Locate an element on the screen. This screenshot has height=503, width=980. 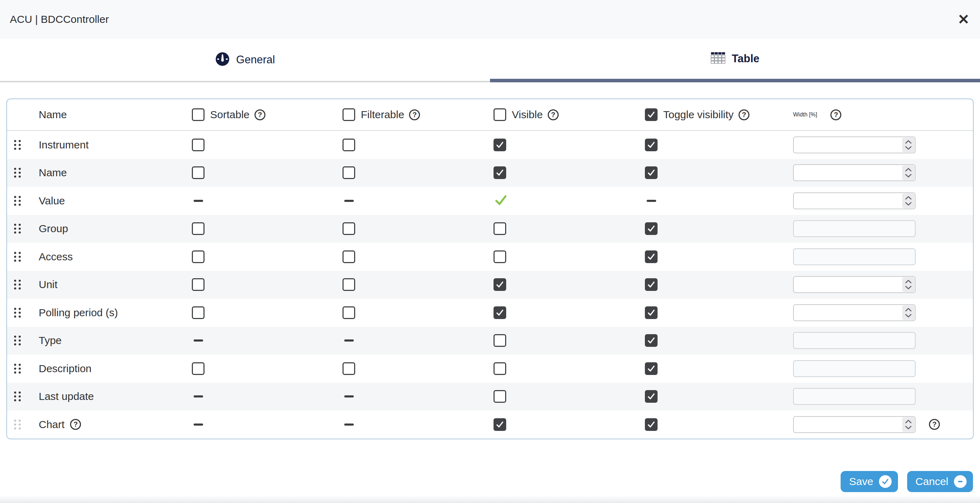
toggle-visibility-header-checkbox is located at coordinates (651, 115).